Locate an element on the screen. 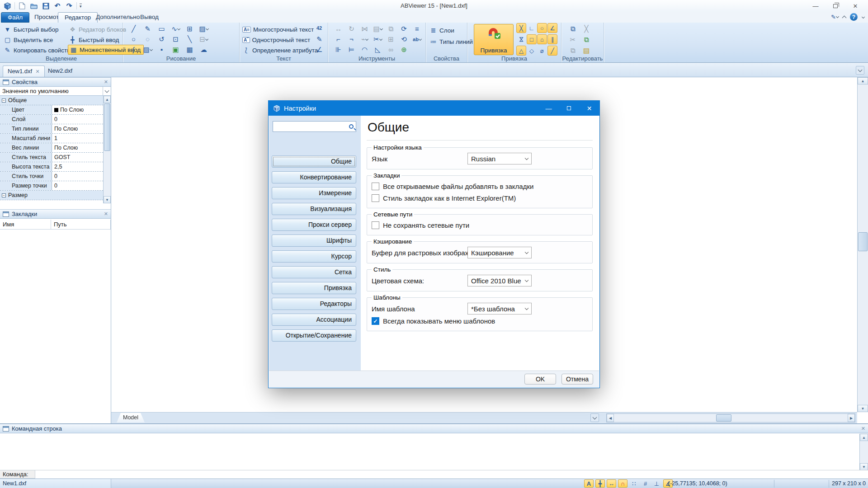 Image resolution: width=868 pixels, height=488 pixels. snap-center-icon: ○ is located at coordinates (542, 28).